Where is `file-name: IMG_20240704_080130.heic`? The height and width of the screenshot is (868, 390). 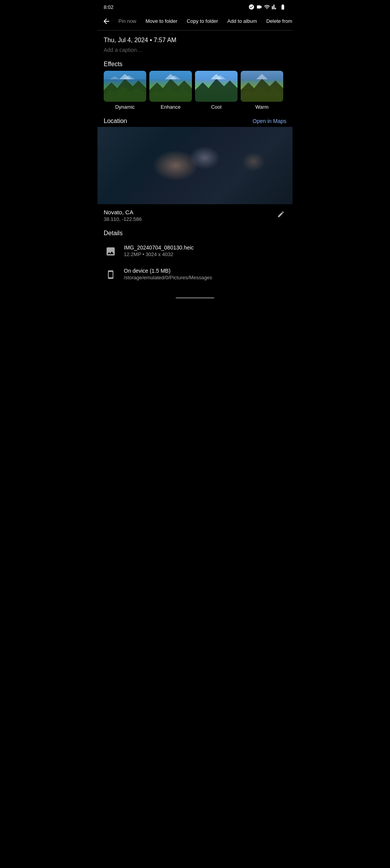
file-name: IMG_20240704_080130.heic is located at coordinates (159, 248).